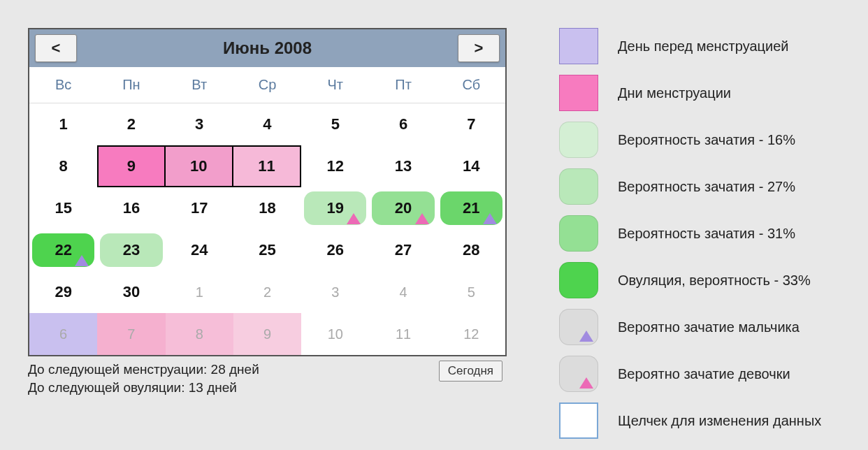 This screenshot has width=868, height=450. Describe the element at coordinates (199, 208) in the screenshot. I see `day-number: 17` at that location.